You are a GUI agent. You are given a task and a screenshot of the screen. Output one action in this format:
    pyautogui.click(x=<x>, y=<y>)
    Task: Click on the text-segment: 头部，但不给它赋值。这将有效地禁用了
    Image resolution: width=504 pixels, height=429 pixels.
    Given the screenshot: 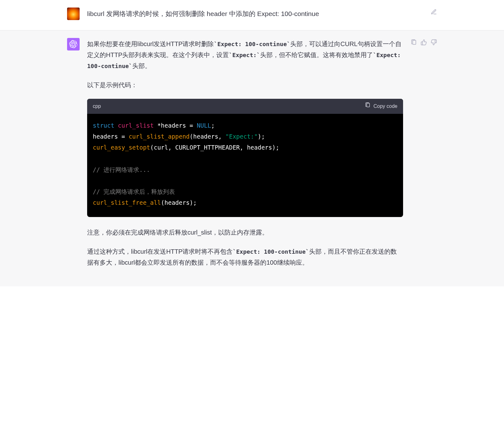 What is the action you would take?
    pyautogui.click(x=317, y=55)
    